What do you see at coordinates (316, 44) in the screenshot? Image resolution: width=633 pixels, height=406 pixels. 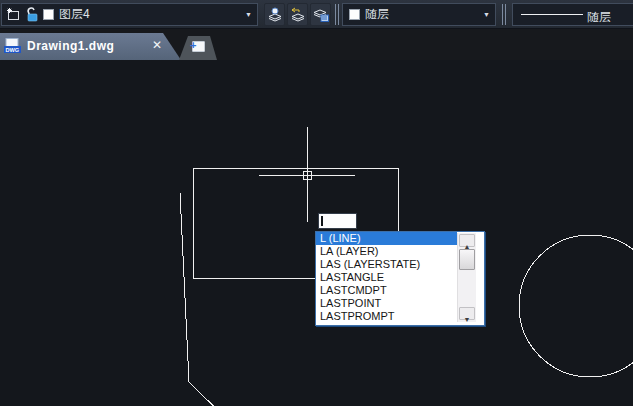 I see `file-tab-bar: DWG Drawing1.dwg ✕ +` at bounding box center [316, 44].